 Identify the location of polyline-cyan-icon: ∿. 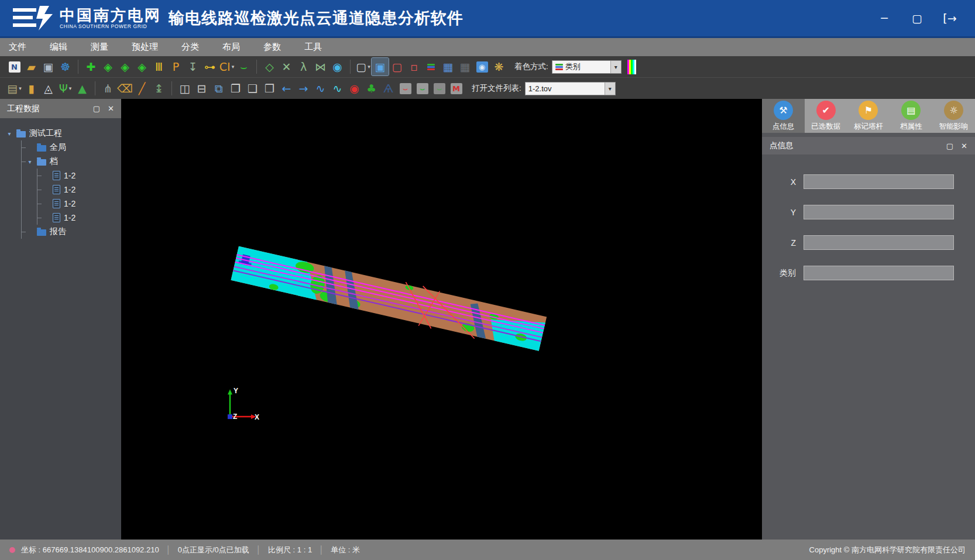
(337, 88).